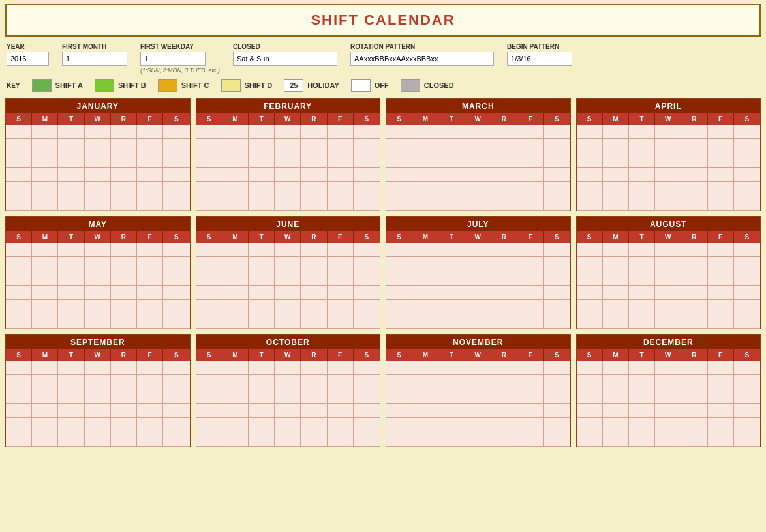  I want to click on key-item-shift-d: SHIFT D, so click(247, 85).